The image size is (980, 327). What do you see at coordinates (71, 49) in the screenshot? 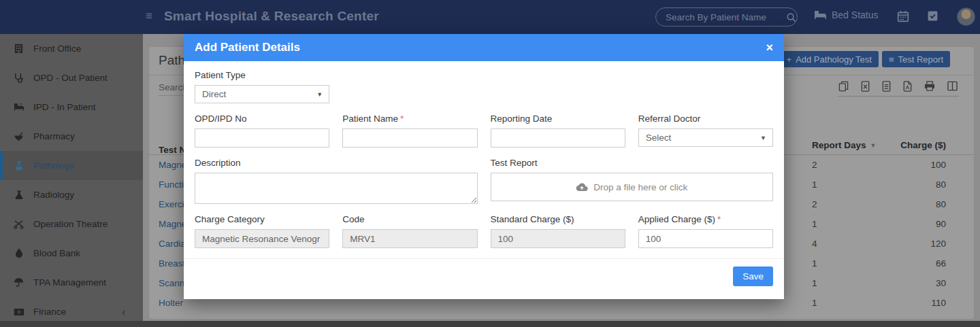
I see `sidebar-item-front-office: Front Office` at bounding box center [71, 49].